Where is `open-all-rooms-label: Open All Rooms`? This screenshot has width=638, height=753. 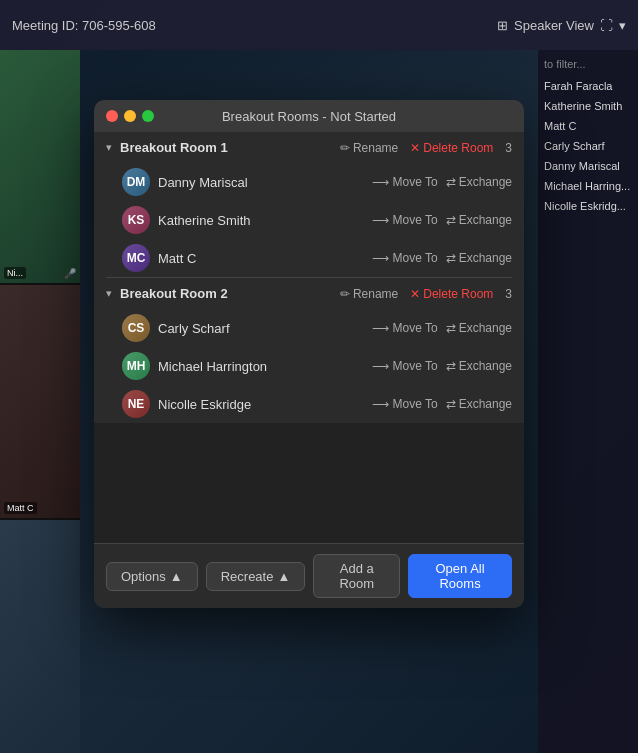 open-all-rooms-label: Open All Rooms is located at coordinates (460, 576).